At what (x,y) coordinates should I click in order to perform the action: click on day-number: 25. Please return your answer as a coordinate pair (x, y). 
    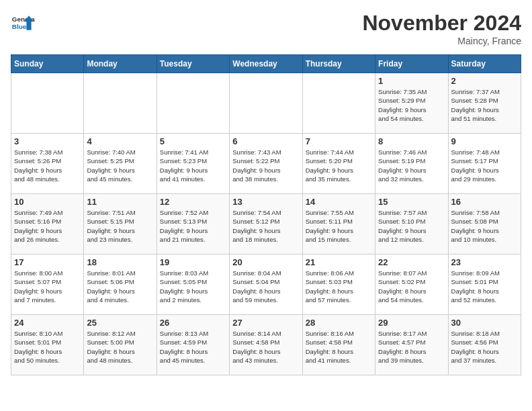
    Looking at the image, I should click on (120, 322).